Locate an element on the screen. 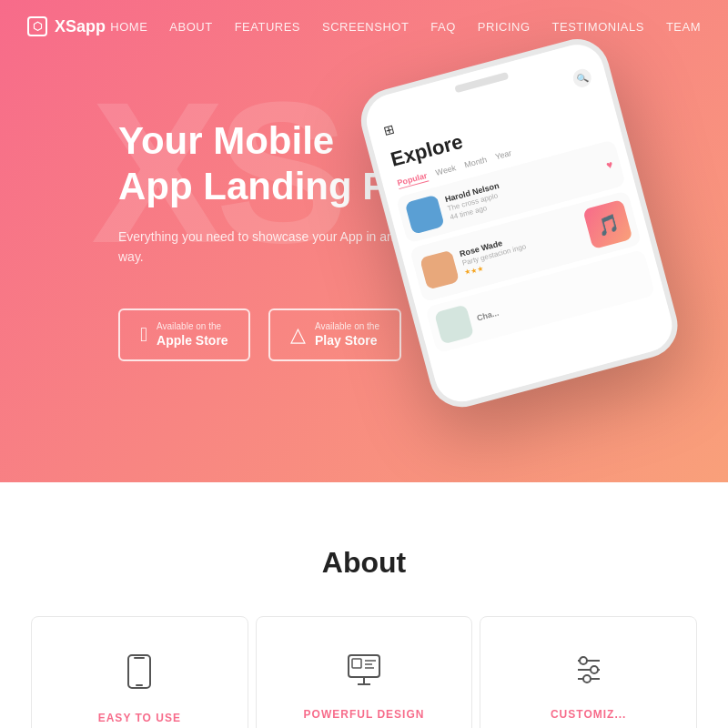 Image resolution: width=728 pixels, height=728 pixels. phone-card-image-2: 🎵 is located at coordinates (608, 224).